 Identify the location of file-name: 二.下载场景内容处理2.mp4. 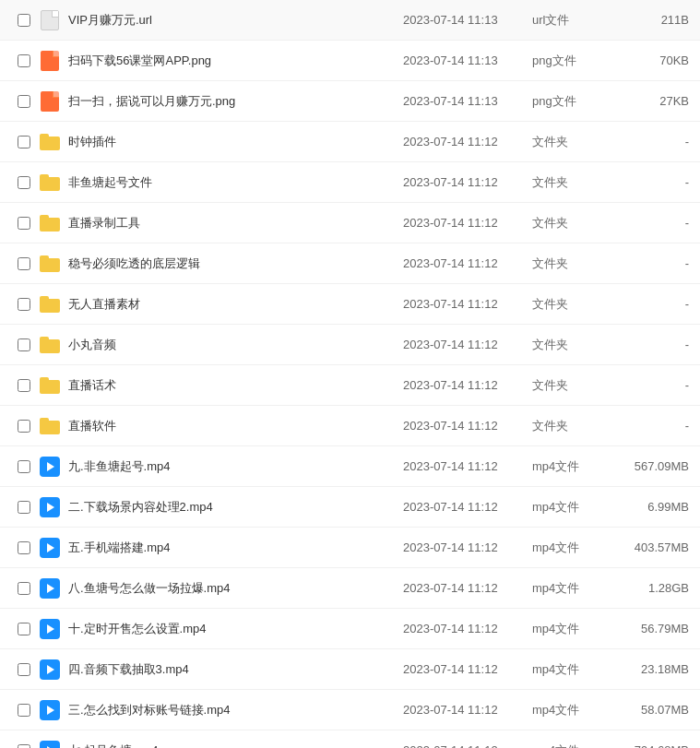
(236, 507).